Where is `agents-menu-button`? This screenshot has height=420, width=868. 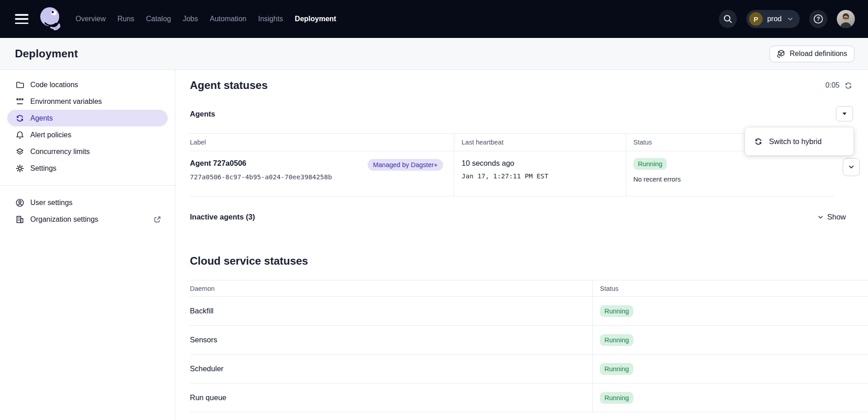
agents-menu-button is located at coordinates (844, 114).